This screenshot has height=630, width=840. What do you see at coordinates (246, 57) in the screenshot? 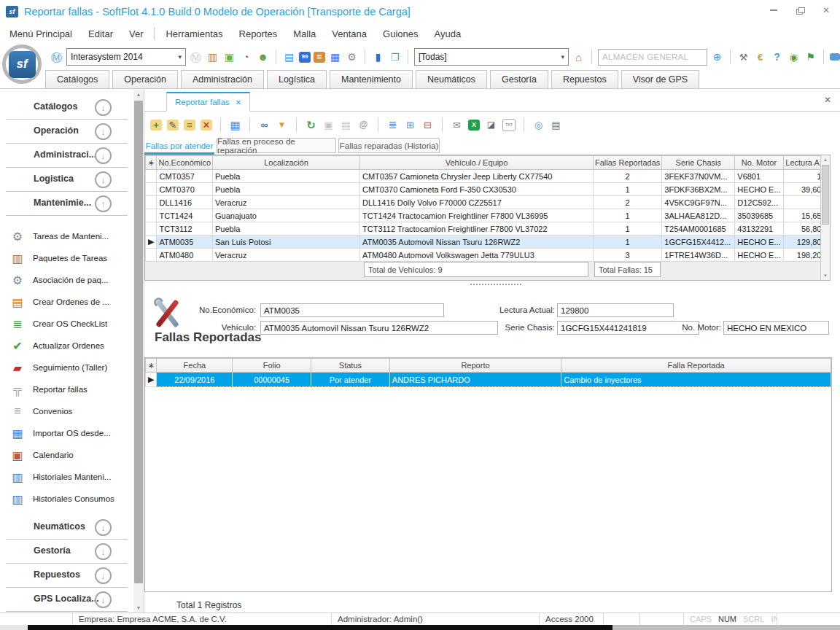
I see `gauge-icon: ◔` at bounding box center [246, 57].